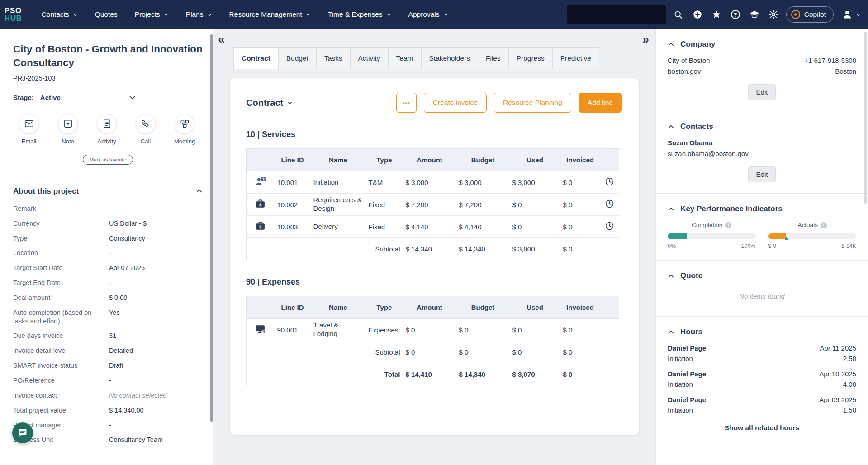 The height and width of the screenshot is (465, 868). What do you see at coordinates (334, 58) in the screenshot?
I see `tab-tasks: Tasks` at bounding box center [334, 58].